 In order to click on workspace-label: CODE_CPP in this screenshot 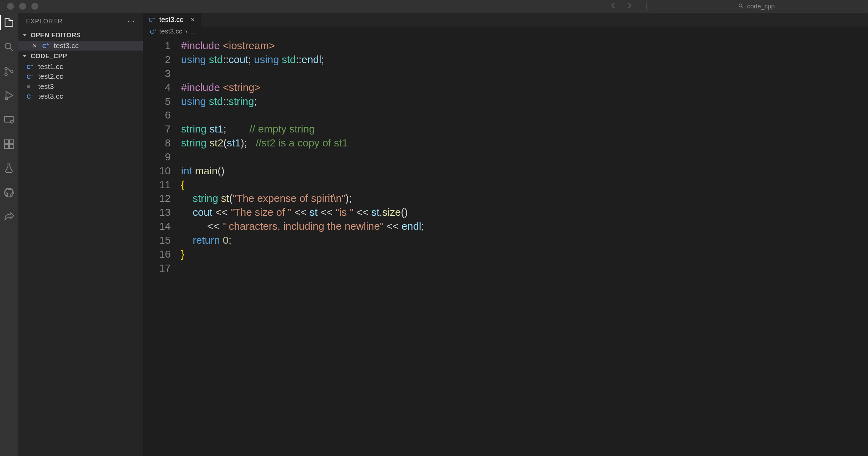, I will do `click(49, 56)`.